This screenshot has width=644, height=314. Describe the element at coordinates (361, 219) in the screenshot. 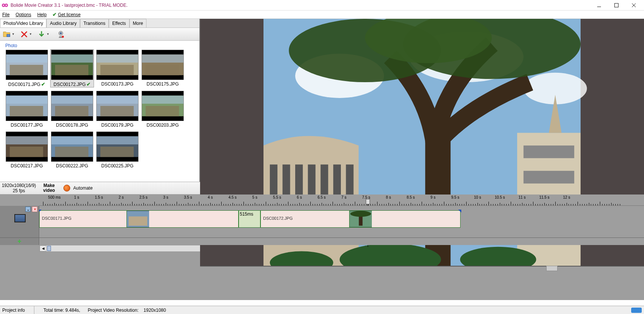

I see `timeline-clip-2: DSC00172.JPG` at that location.